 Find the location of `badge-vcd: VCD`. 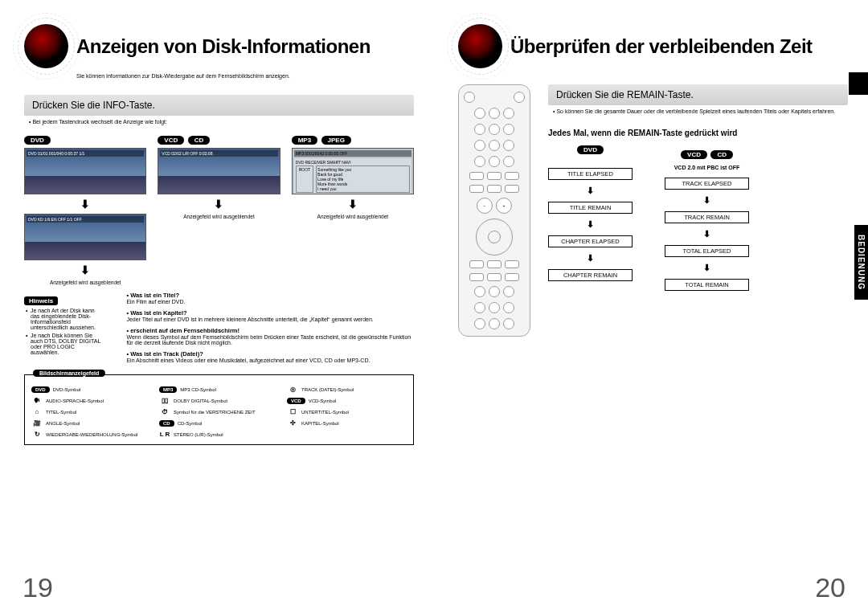

badge-vcd: VCD is located at coordinates (170, 140).